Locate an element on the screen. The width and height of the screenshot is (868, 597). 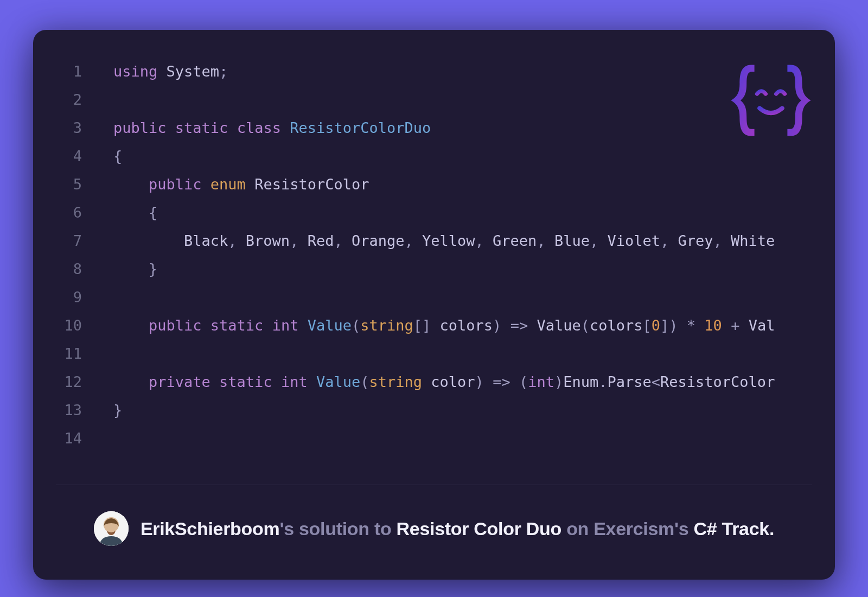
code-content: public static class ResistorColorDuo is located at coordinates (272, 128).